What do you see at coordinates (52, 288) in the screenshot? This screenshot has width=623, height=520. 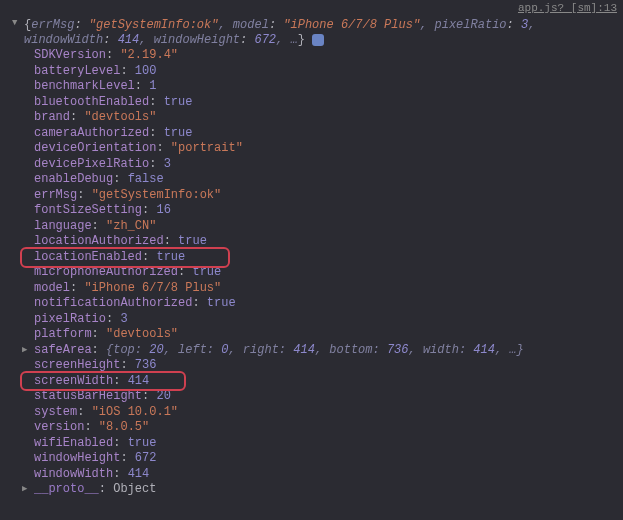 I see `prop-key: model` at bounding box center [52, 288].